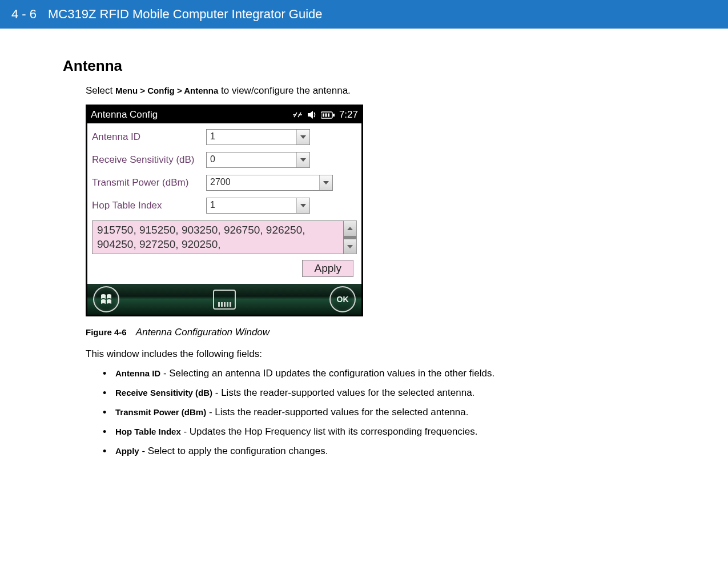 This screenshot has width=728, height=586. What do you see at coordinates (149, 137) in the screenshot?
I see `label-antenna-id: Antenna ID` at bounding box center [149, 137].